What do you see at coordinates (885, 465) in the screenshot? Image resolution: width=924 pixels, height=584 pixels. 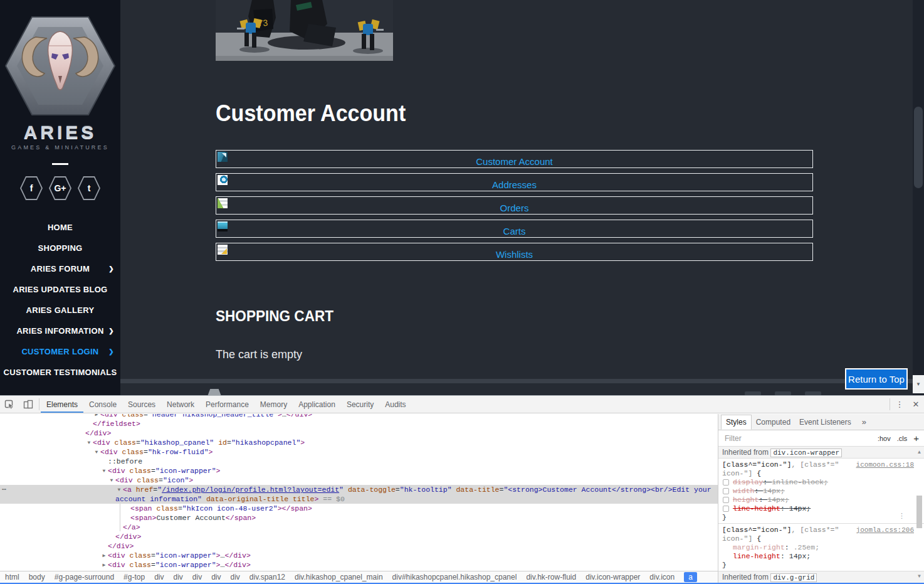 I see `stylesheet-link: icomoon.css:18` at bounding box center [885, 465].